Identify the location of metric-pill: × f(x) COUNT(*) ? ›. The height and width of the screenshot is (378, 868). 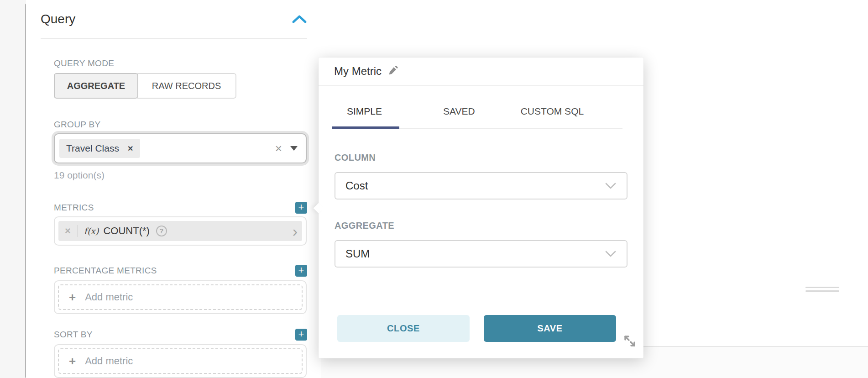
(180, 231).